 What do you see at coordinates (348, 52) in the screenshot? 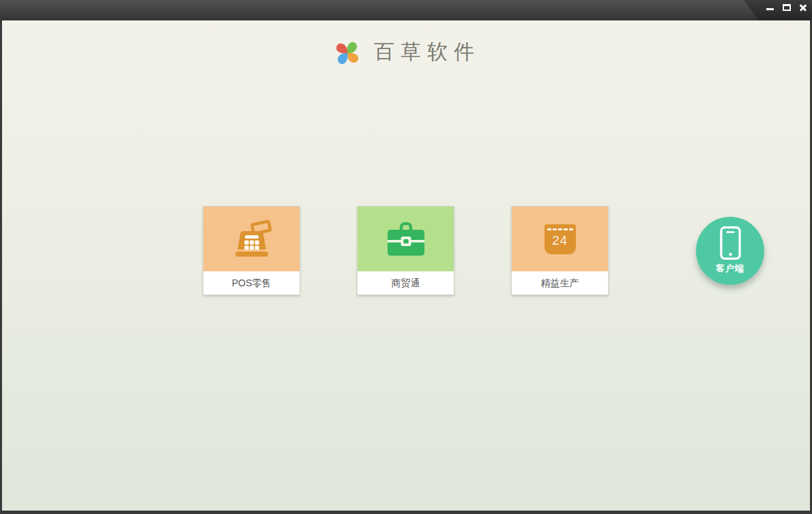
I see `pinwheel-logo-icon` at bounding box center [348, 52].